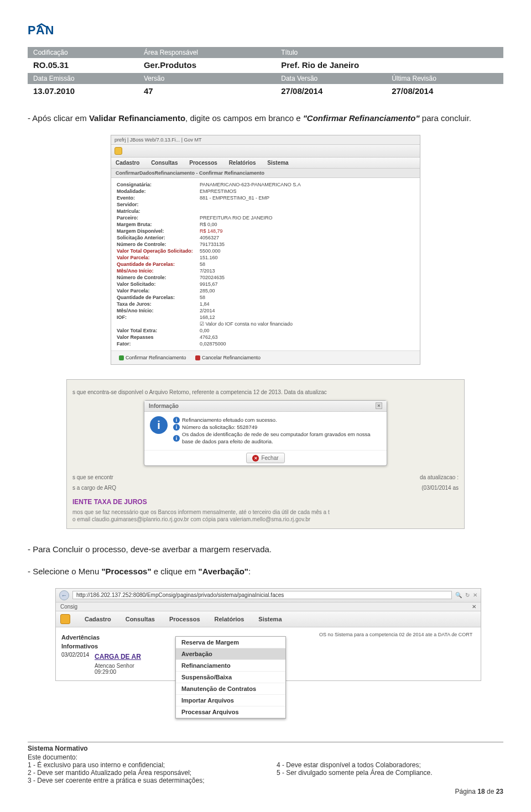 The image size is (531, 812). I want to click on form-label: Consignatária:, so click(158, 185).